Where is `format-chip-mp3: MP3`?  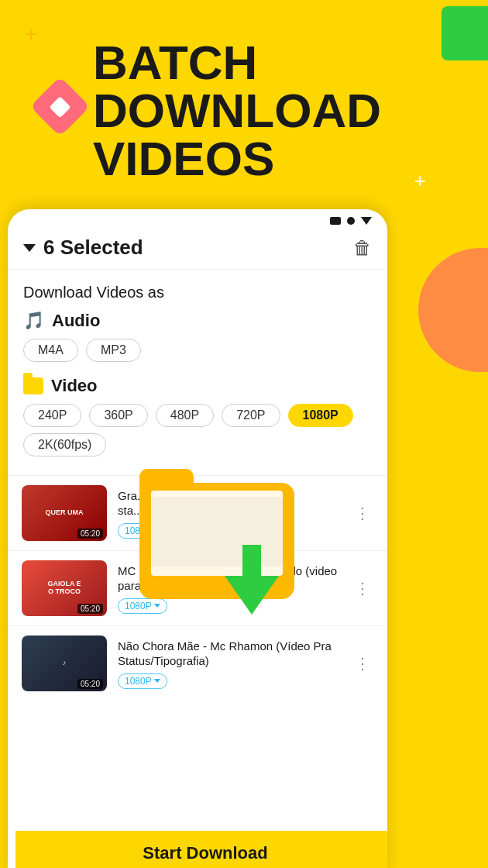
format-chip-mp3: MP3 is located at coordinates (113, 350).